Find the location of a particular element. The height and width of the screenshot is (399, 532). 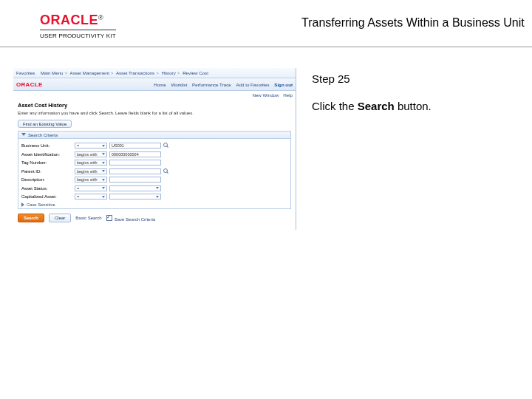

field-label: Capitalized Asset: is located at coordinates (48, 197).